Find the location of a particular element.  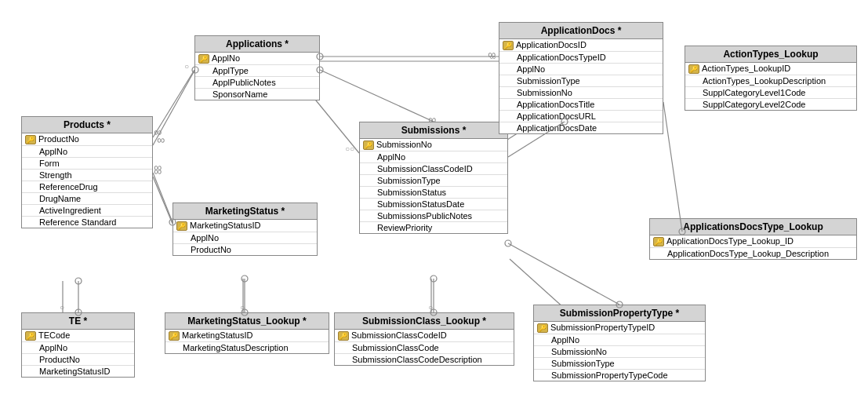

field-marketingstatusid-te: MarketingStatusID is located at coordinates (78, 371).